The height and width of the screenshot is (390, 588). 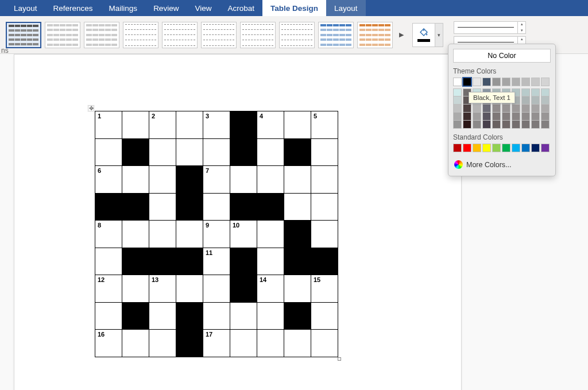 What do you see at coordinates (25, 8) in the screenshot?
I see `tab-layout: Layout` at bounding box center [25, 8].